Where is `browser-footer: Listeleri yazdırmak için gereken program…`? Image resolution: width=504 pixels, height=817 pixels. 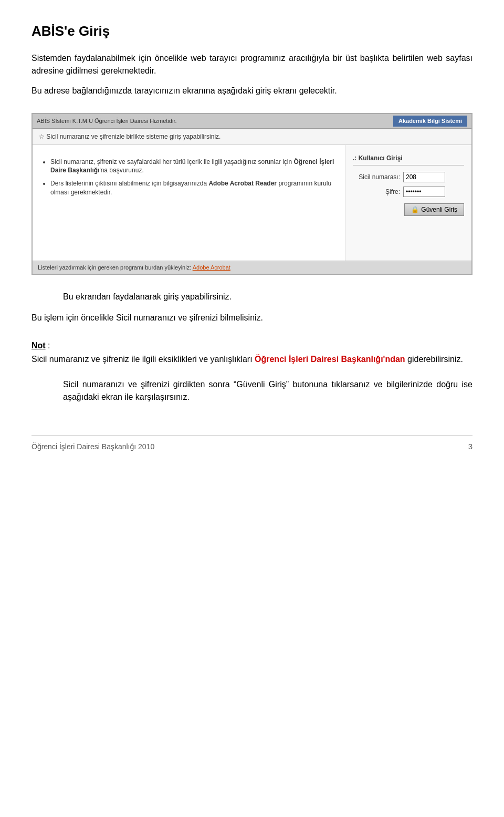 browser-footer: Listeleri yazdırmak için gereken program… is located at coordinates (252, 267).